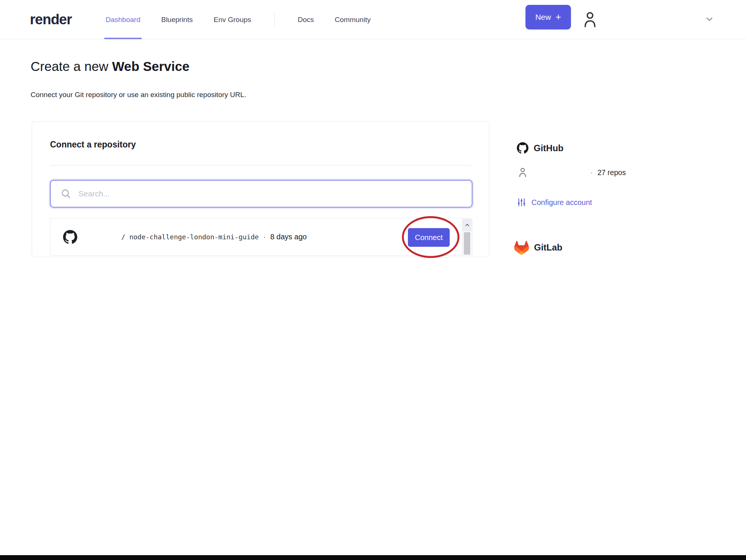 This screenshot has height=560, width=746. I want to click on gitlab-title: GitLab, so click(548, 248).